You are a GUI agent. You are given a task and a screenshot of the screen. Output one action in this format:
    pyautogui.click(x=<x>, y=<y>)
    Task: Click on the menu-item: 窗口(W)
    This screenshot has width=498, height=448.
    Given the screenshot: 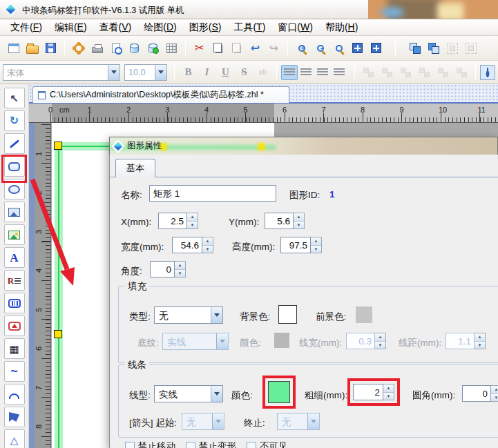 What is the action you would take?
    pyautogui.click(x=296, y=28)
    